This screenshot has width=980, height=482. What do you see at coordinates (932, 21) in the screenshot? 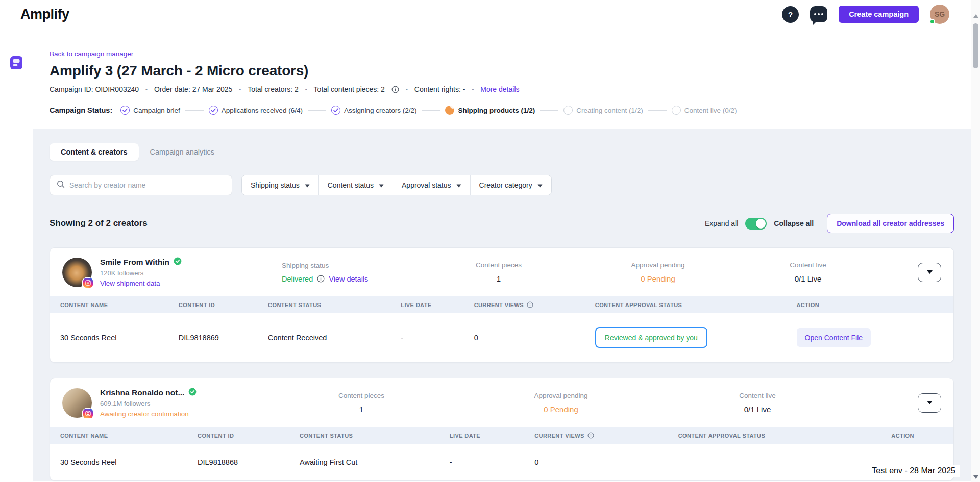
I see `online-status-dot` at bounding box center [932, 21].